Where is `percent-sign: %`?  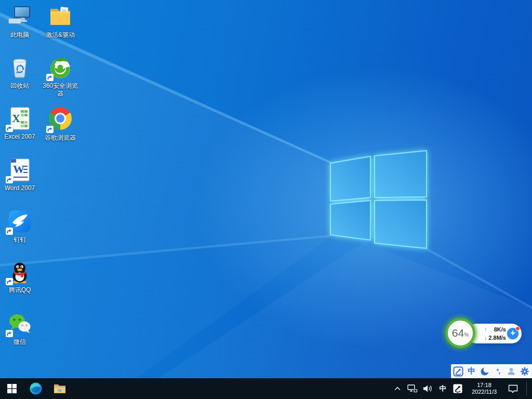
percent-sign: % is located at coordinates (467, 335).